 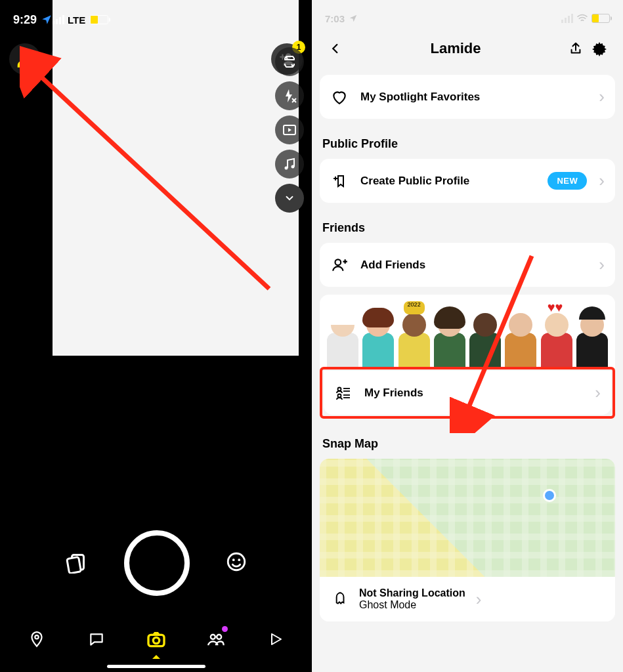 I want to click on home-indicator, so click(x=156, y=667).